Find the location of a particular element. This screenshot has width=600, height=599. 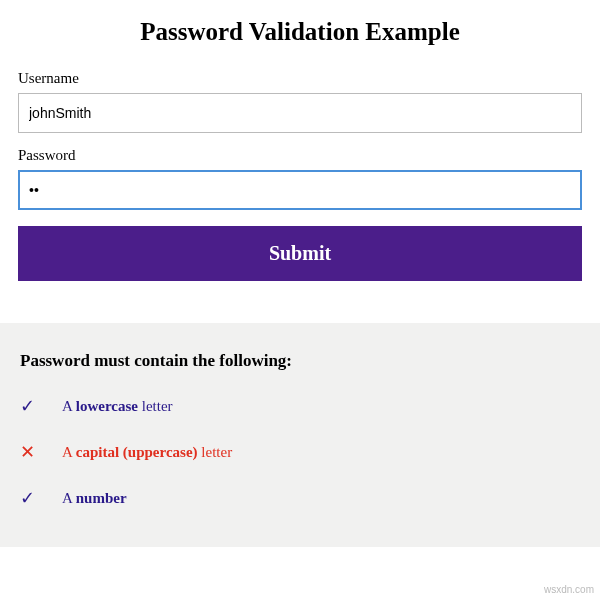

watermark: wsxdn.com is located at coordinates (569, 590).